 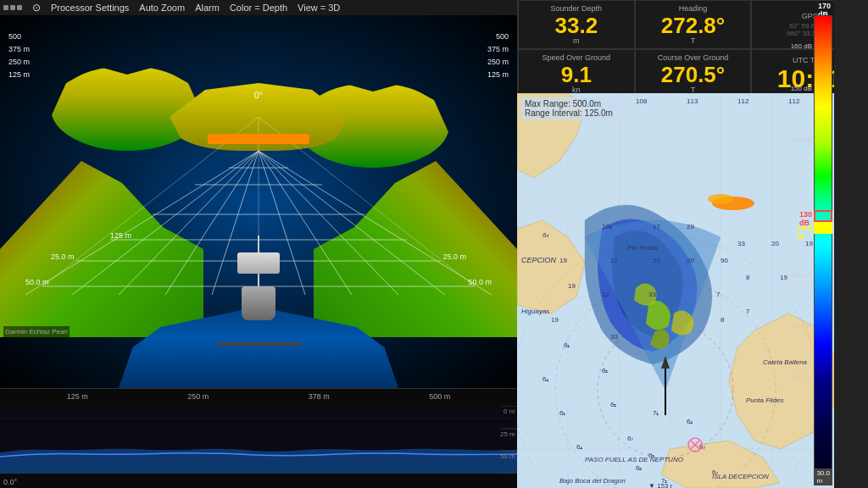 What do you see at coordinates (162, 8) in the screenshot?
I see `menu-auto-zoom: Auto Zoom` at bounding box center [162, 8].